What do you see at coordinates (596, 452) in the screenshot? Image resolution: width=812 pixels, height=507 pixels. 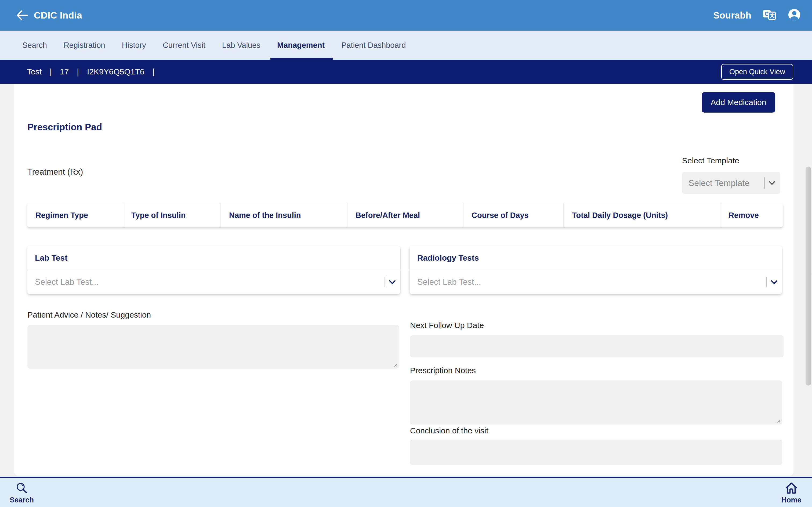 I see `conclusion-input` at bounding box center [596, 452].